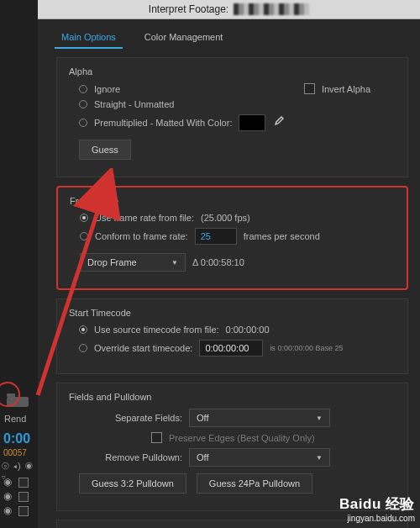  What do you see at coordinates (234, 104) in the screenshot?
I see `alpha-straight-row: Straight - Unmatted` at bounding box center [234, 104].